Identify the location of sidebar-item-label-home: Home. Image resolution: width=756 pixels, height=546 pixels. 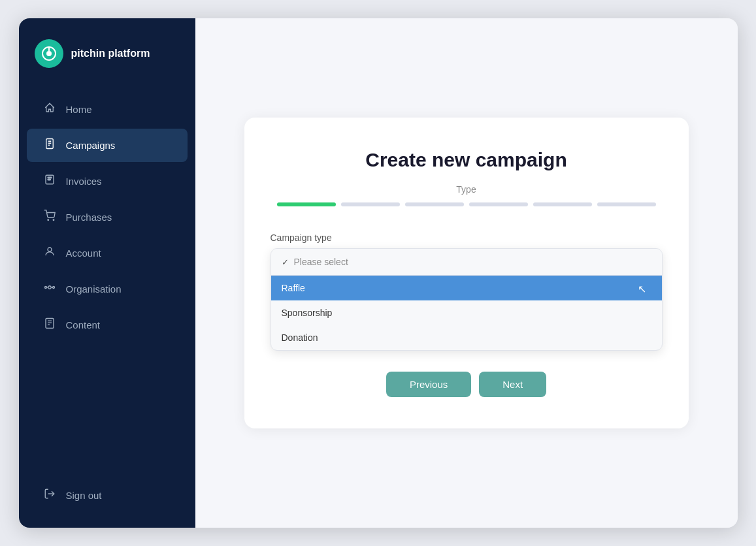
(79, 110).